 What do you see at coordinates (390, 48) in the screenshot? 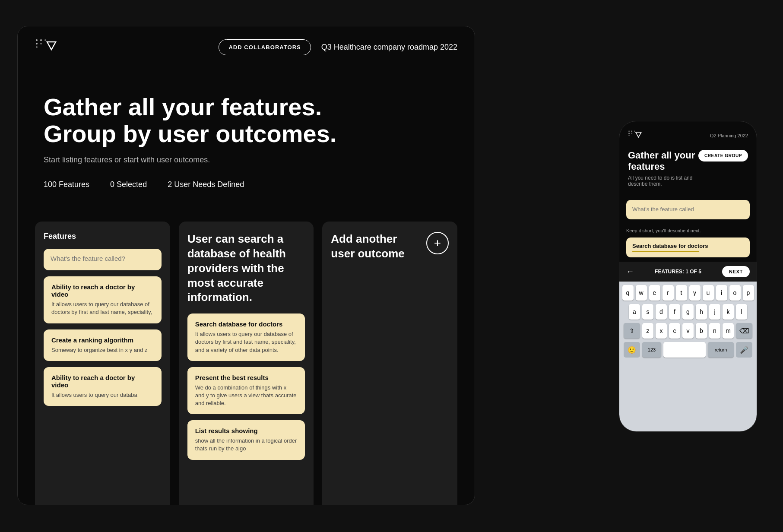
I see `project-title: Q3 Healthcare company roadmap 2022` at bounding box center [390, 48].